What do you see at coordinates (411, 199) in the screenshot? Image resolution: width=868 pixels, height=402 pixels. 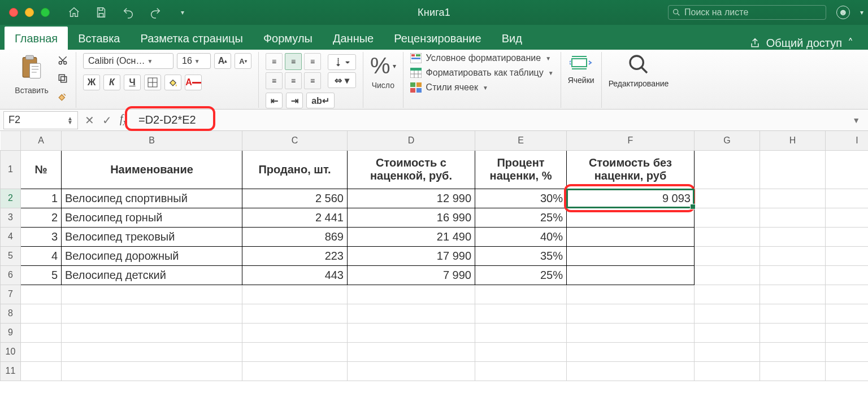 I see `cell: 12 990` at bounding box center [411, 199].